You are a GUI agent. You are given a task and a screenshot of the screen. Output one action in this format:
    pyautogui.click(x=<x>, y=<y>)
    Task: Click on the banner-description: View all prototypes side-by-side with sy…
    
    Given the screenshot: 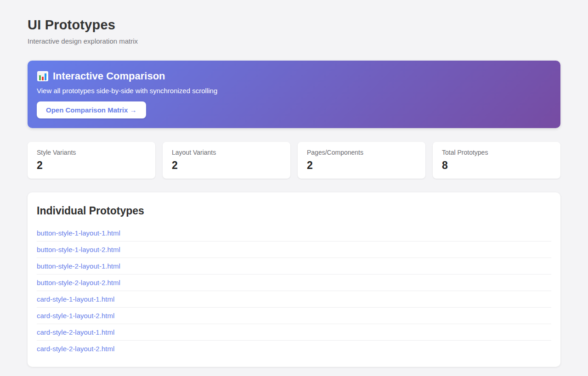 What is the action you would take?
    pyautogui.click(x=294, y=91)
    